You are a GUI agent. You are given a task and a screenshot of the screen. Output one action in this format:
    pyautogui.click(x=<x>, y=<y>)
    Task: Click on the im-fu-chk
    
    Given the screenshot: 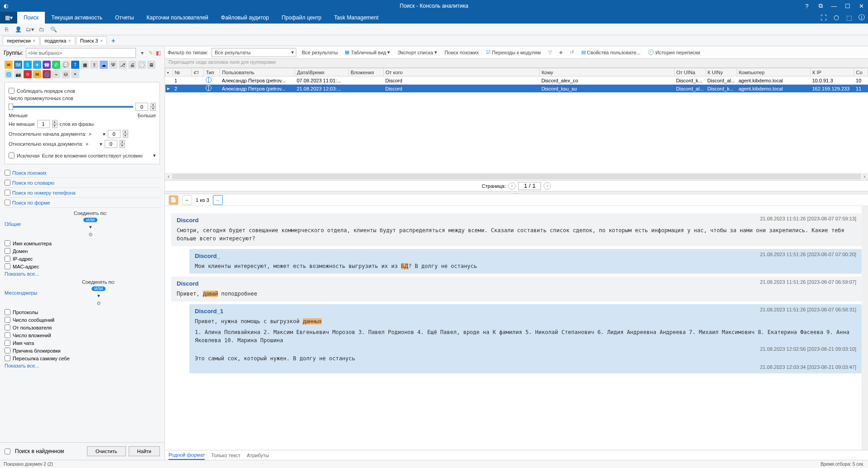 What is the action you would take?
    pyautogui.click(x=7, y=328)
    